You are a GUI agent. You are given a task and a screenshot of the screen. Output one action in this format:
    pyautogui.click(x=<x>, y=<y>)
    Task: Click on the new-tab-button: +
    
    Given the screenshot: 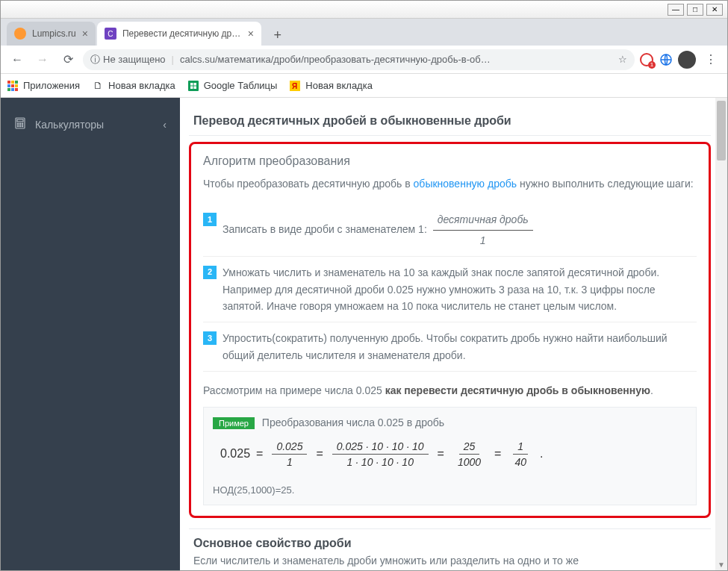 What is the action you would take?
    pyautogui.click(x=278, y=35)
    